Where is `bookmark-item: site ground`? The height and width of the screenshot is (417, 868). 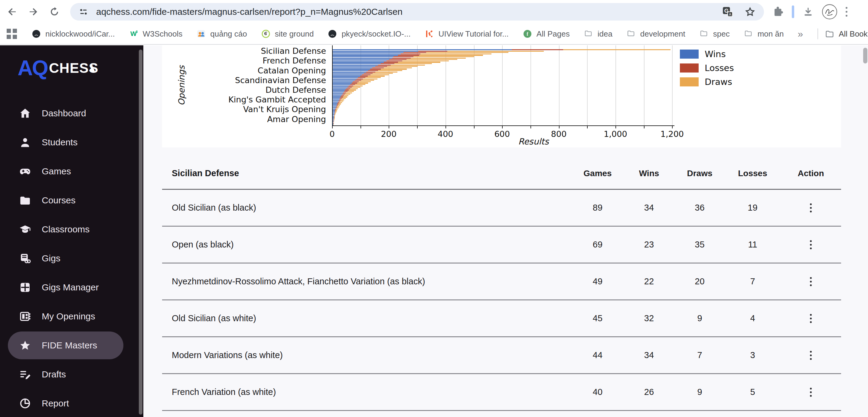
bookmark-item: site ground is located at coordinates (288, 34).